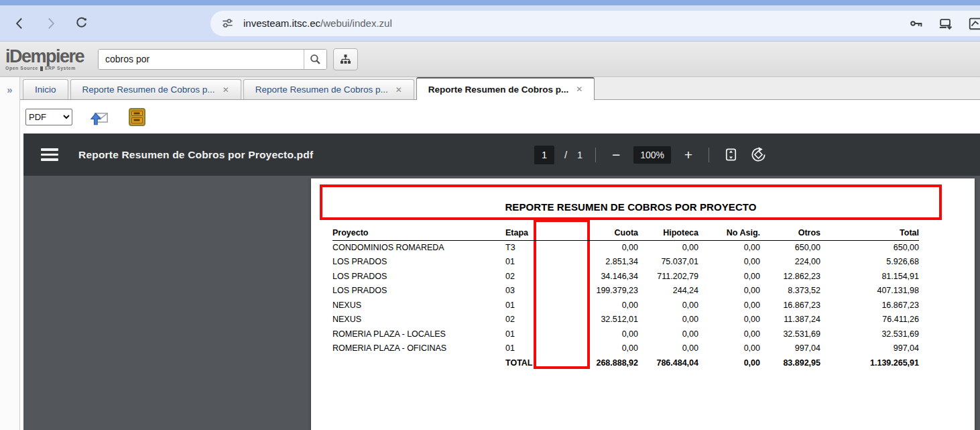 This screenshot has width=980, height=430. I want to click on zoom-out-button: −, so click(616, 154).